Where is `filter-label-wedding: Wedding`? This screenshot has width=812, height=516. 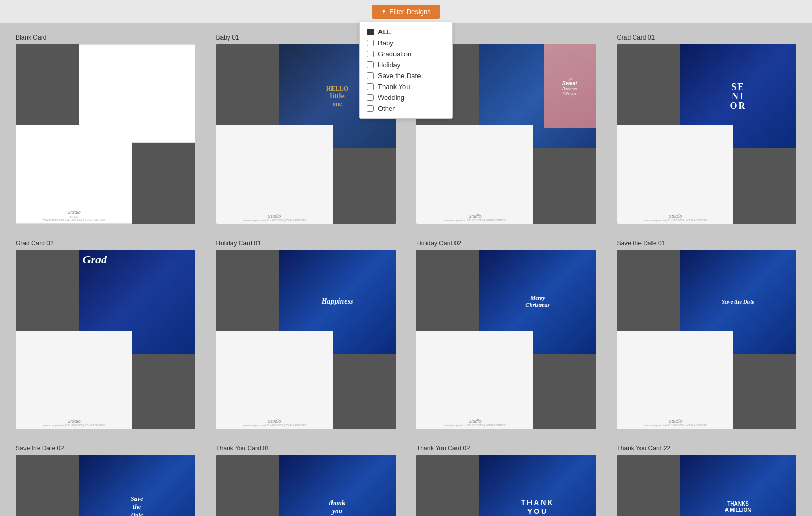
filter-label-wedding: Wedding is located at coordinates (391, 98).